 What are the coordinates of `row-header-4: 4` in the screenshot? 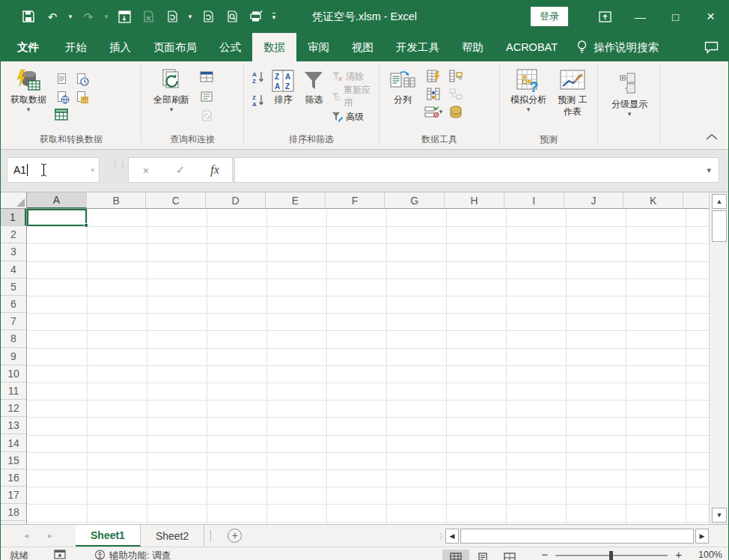 It's located at (13, 270).